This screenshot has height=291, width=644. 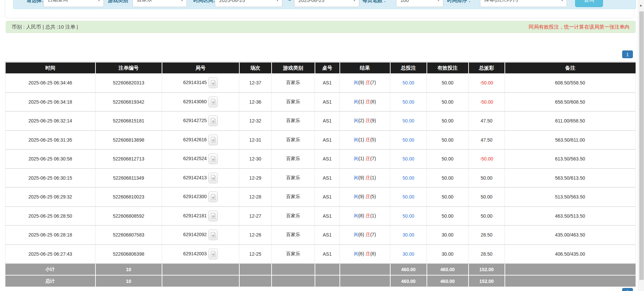 What do you see at coordinates (524, 3) in the screenshot?
I see `sort-select: 降幂(由大到小) ▼` at bounding box center [524, 3].